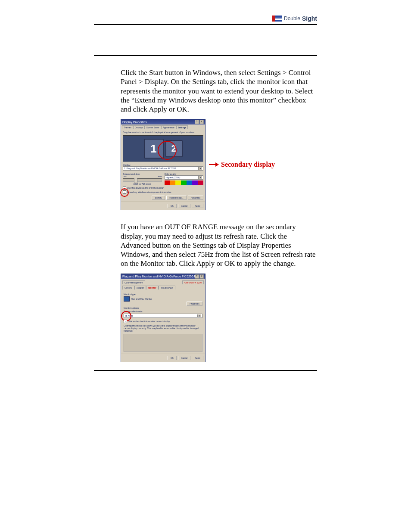 The width and height of the screenshot is (411, 532). Describe the element at coordinates (142, 178) in the screenshot. I see `screen-res-group: Screen resolution Less More 1024 by 768 …` at that location.